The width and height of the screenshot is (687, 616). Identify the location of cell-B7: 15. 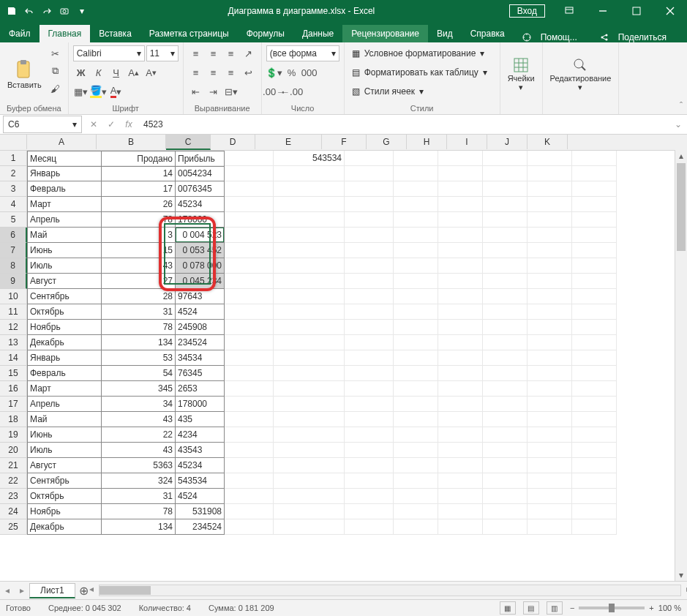
(139, 250).